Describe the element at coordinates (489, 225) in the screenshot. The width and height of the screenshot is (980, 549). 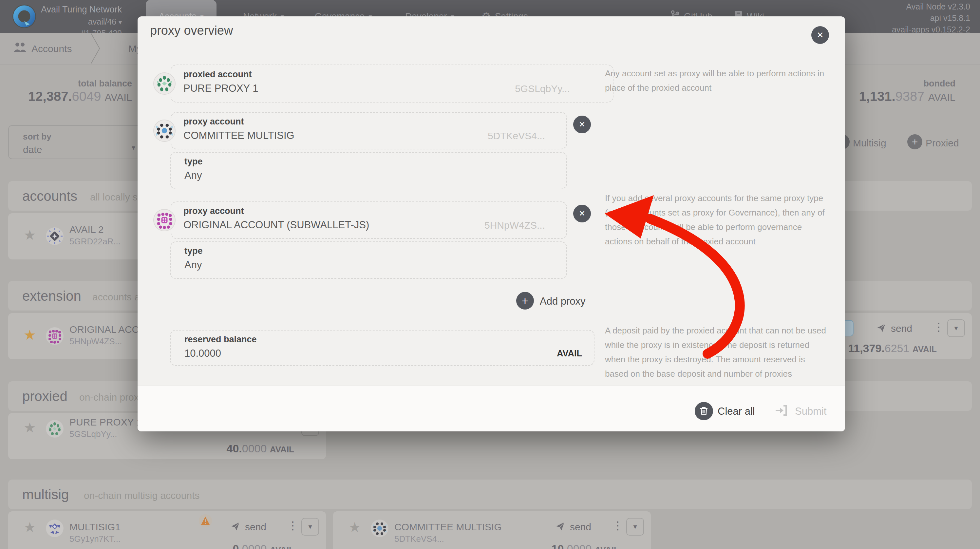
I see `proxy-account-address: 5HNpW4ZS...` at that location.